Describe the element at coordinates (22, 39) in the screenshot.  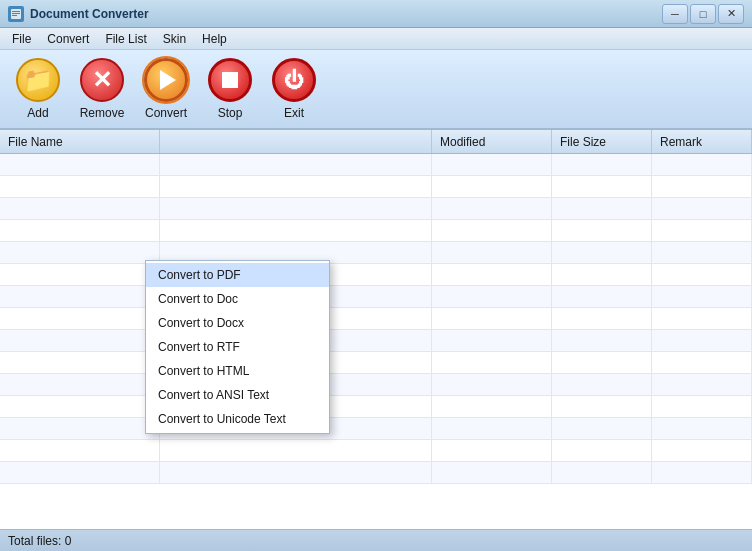
I see `menu-file: File` at that location.